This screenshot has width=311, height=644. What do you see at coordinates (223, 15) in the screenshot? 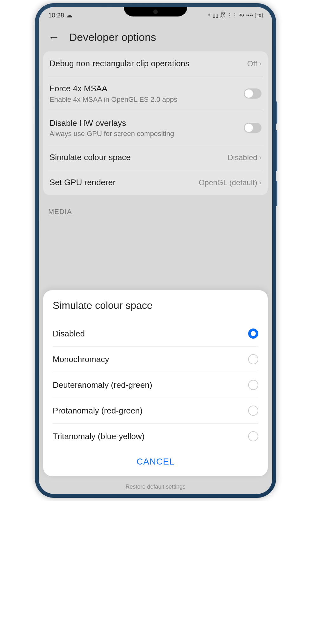
I see `net-speed: 90B/s` at bounding box center [223, 15].